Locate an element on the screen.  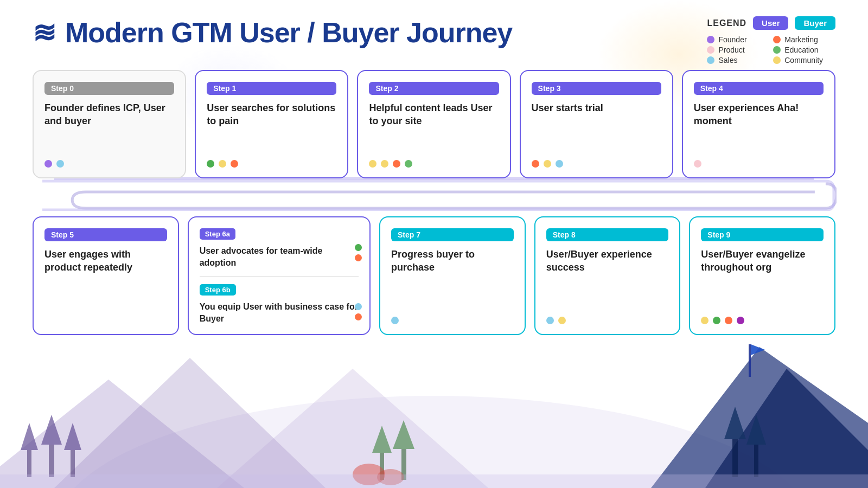
step-1-badge: Step 1 is located at coordinates (271, 88).